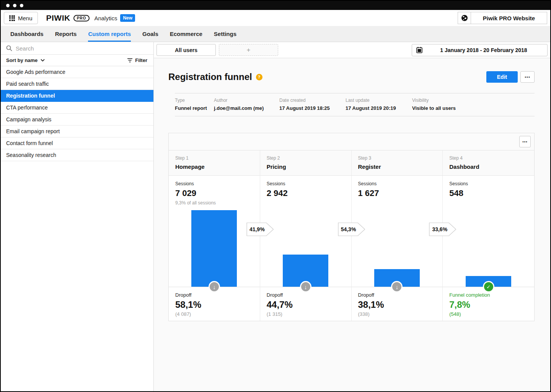 This screenshot has width=551, height=392. I want to click on step-label: Step 4, so click(488, 158).